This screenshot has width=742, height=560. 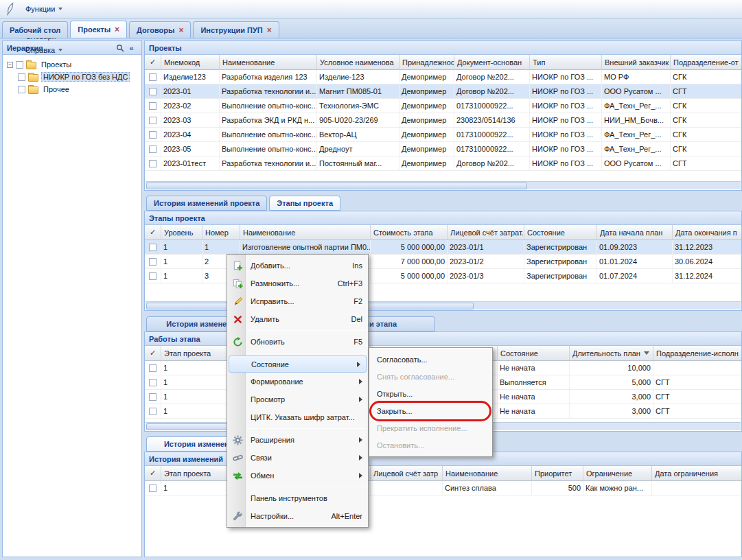 What do you see at coordinates (35, 30) in the screenshot?
I see `tab: Рабочий стол` at bounding box center [35, 30].